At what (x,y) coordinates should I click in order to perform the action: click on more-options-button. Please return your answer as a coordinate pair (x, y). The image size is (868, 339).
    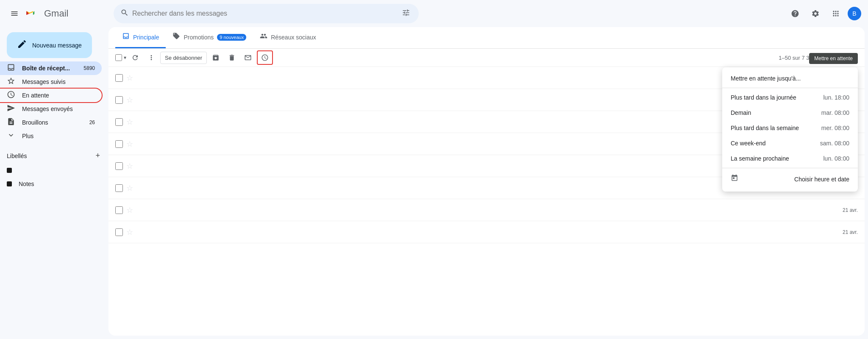
    Looking at the image, I should click on (151, 58).